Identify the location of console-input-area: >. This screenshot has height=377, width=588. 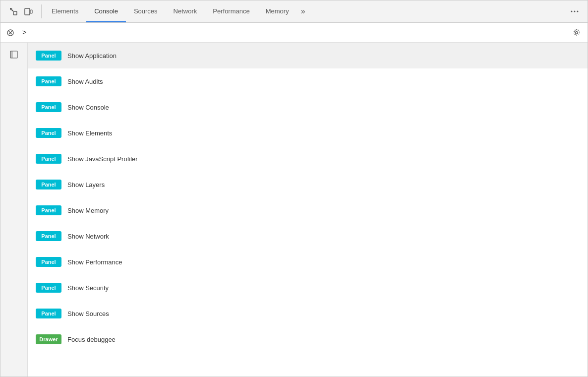
(294, 33).